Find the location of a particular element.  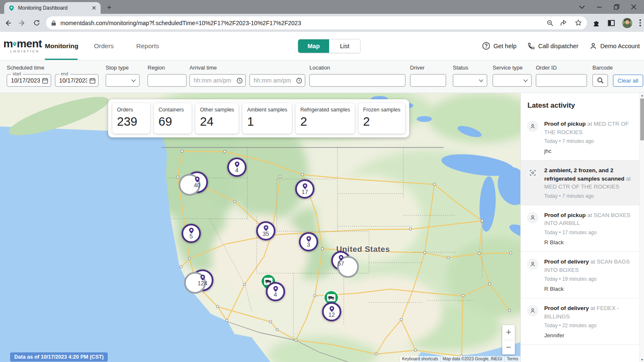

forward-button is located at coordinates (22, 23).